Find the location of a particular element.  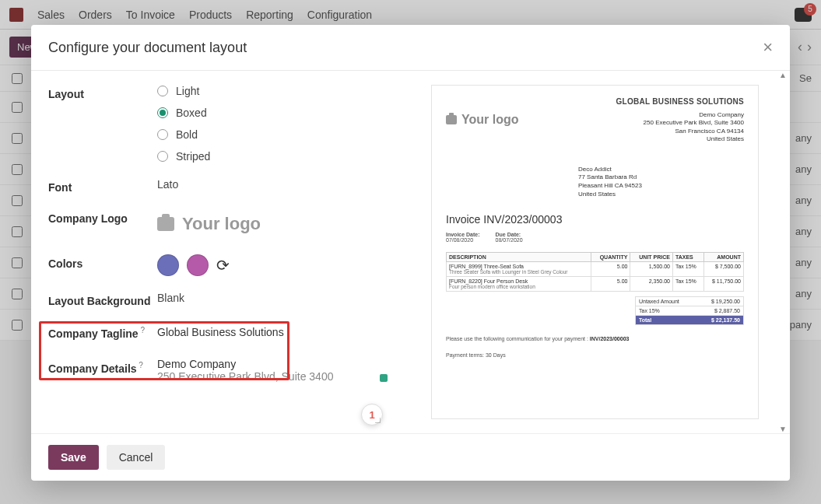

font-select: Lato is located at coordinates (285, 184).